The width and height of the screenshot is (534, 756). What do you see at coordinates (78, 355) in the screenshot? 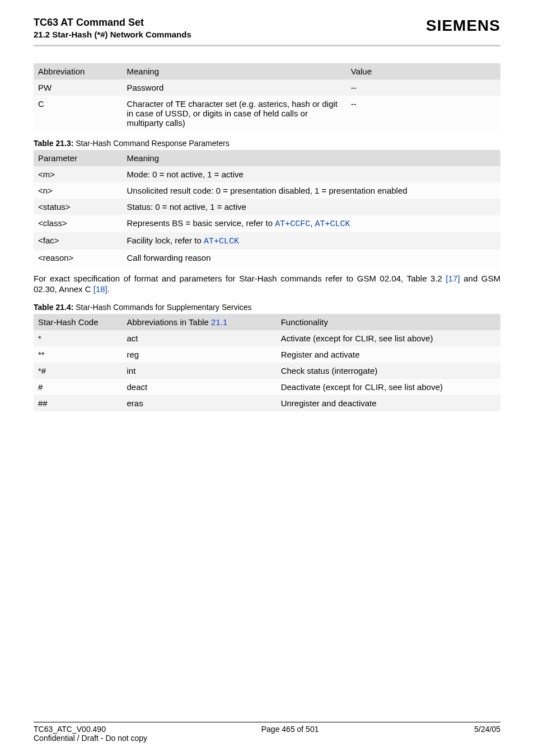
I see `cell-code: **` at bounding box center [78, 355].